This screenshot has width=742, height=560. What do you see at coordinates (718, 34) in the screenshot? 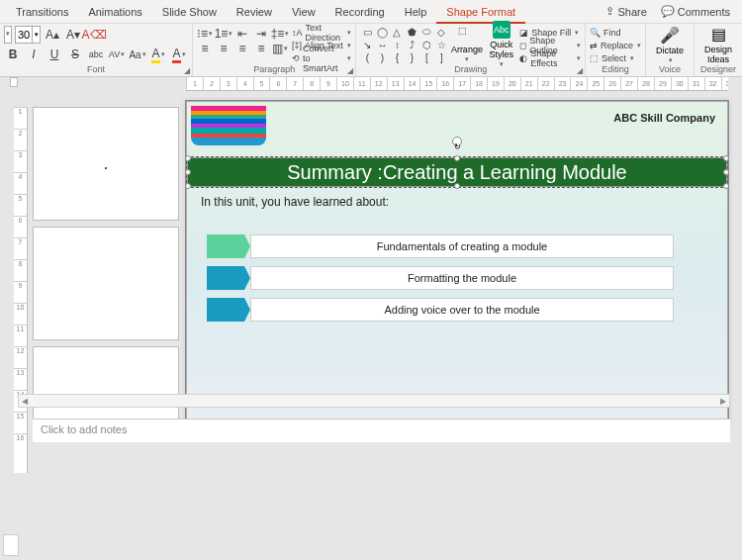
I see `design-ideas-icon: ▤` at bounding box center [718, 34].